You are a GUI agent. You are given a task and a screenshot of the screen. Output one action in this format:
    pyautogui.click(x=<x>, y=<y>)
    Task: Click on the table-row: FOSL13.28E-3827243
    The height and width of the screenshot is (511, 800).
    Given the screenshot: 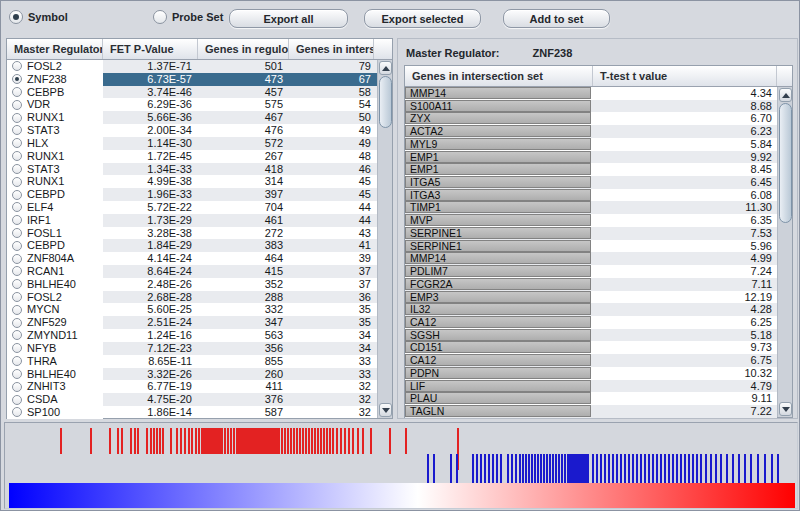 What is the action you would take?
    pyautogui.click(x=192, y=234)
    